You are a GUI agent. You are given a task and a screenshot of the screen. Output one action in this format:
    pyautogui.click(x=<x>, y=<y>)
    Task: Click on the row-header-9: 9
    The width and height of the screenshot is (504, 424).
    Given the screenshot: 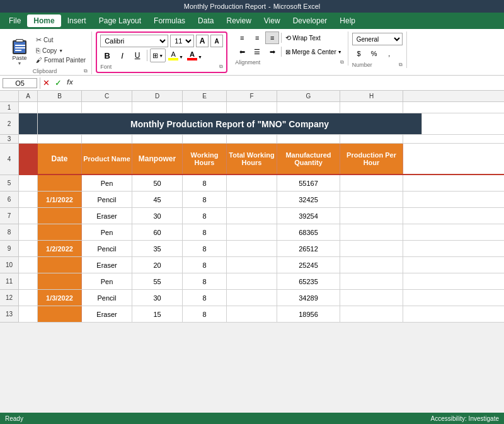 What is the action you would take?
    pyautogui.click(x=9, y=249)
    